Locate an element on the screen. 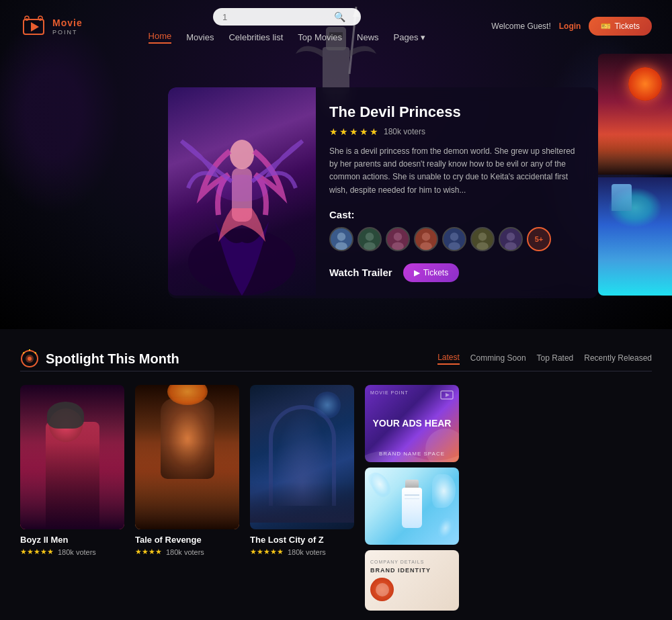 The image size is (672, 620). chevron-down-icon: ▾ is located at coordinates (423, 38).